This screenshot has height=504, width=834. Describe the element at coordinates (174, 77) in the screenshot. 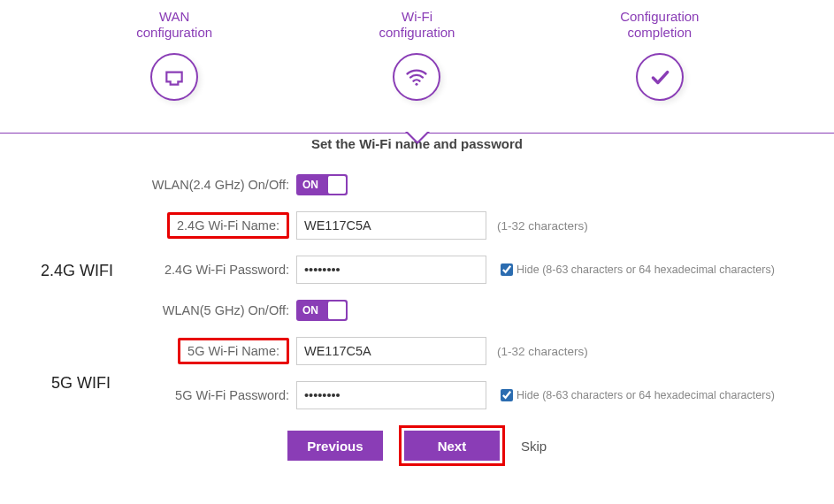

I see `wan-icon-circle` at that location.